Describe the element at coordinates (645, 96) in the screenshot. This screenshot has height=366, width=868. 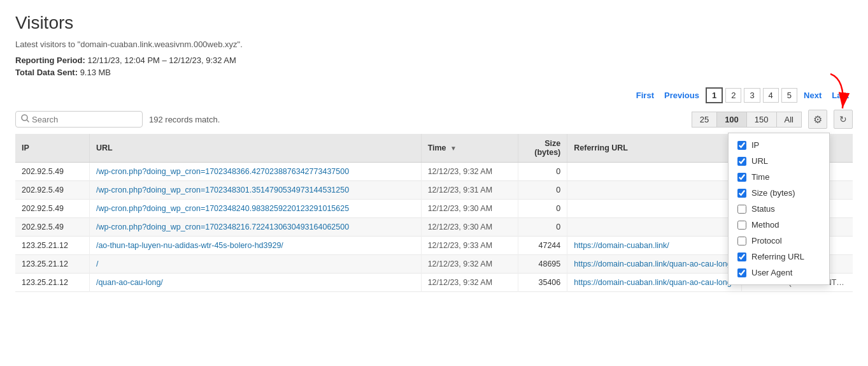
I see `pagination-first: First` at that location.